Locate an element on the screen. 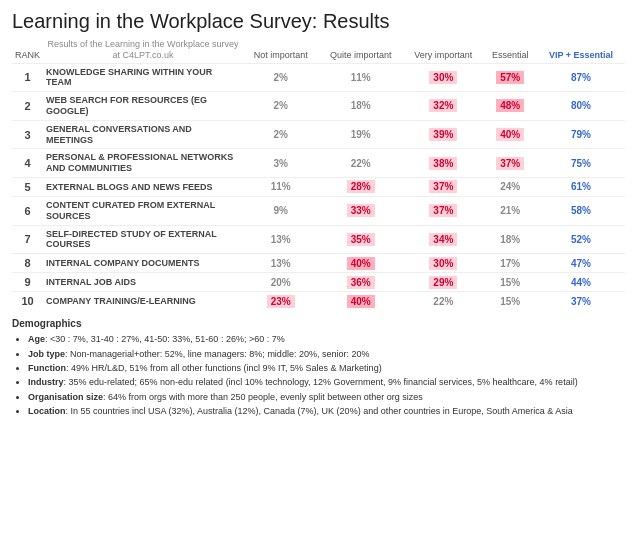  label-cell: SELF-DIRECTED STUDY OF EXTERNAL COURSES is located at coordinates (143, 240).